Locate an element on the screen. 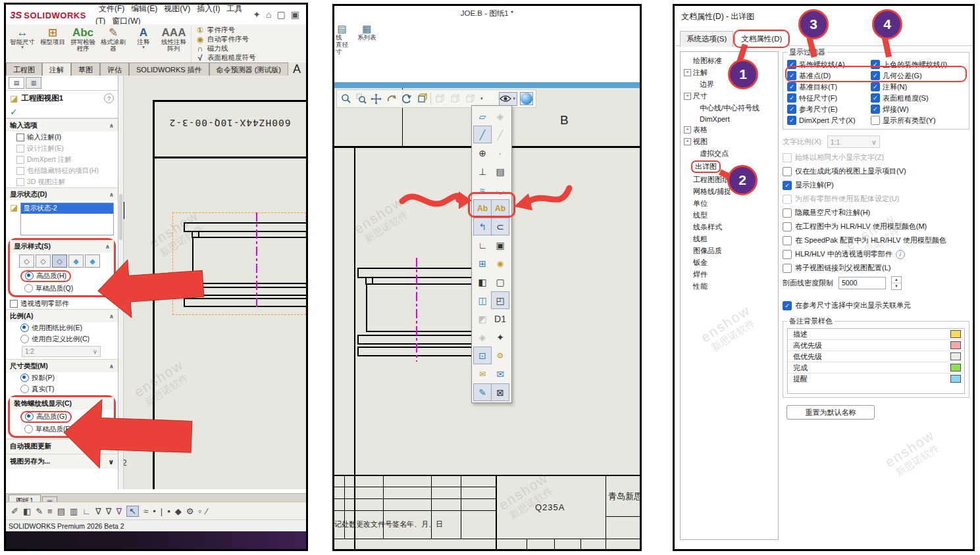 The image size is (980, 555). new-document-icon: ▢ is located at coordinates (282, 14).